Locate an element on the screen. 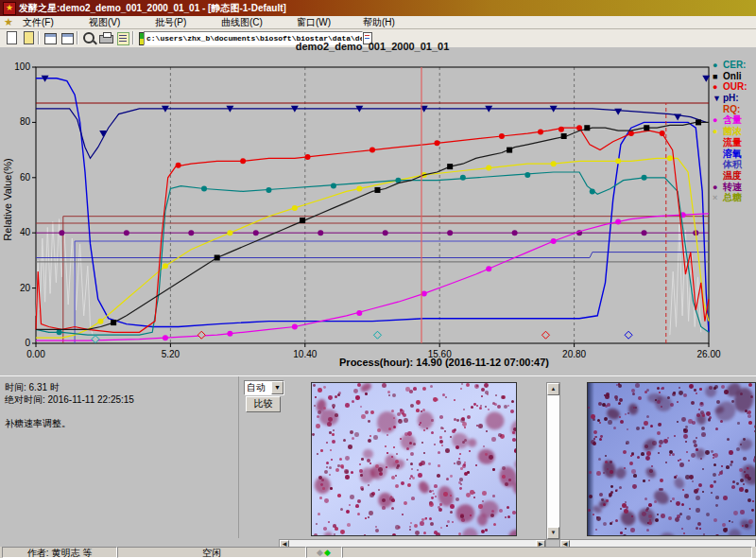  menu-item-1: 视图(V) is located at coordinates (104, 23).